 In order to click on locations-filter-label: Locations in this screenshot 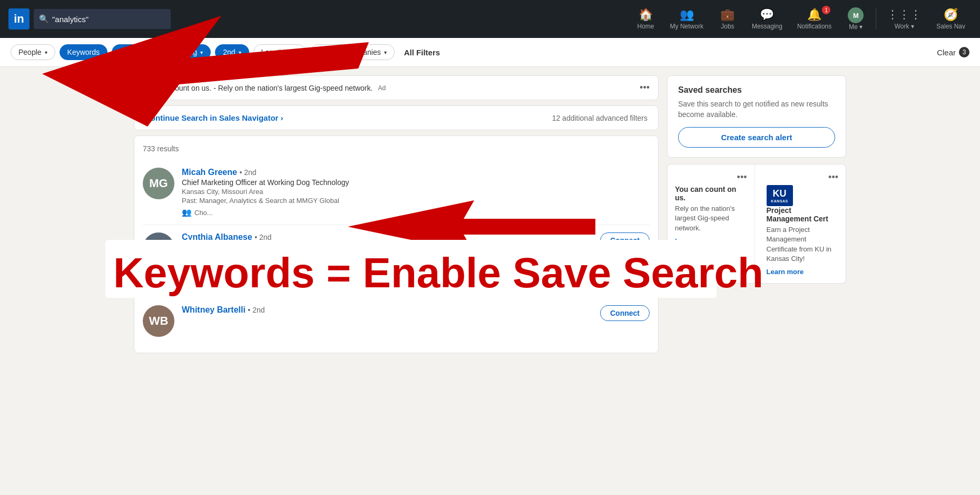, I will do `click(277, 52)`.